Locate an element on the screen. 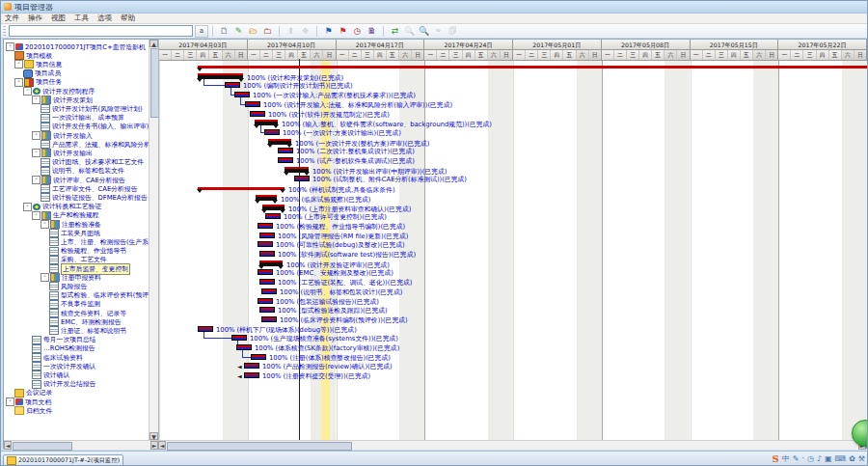  tree-item: -设计开发控制程序 is located at coordinates (59, 91).